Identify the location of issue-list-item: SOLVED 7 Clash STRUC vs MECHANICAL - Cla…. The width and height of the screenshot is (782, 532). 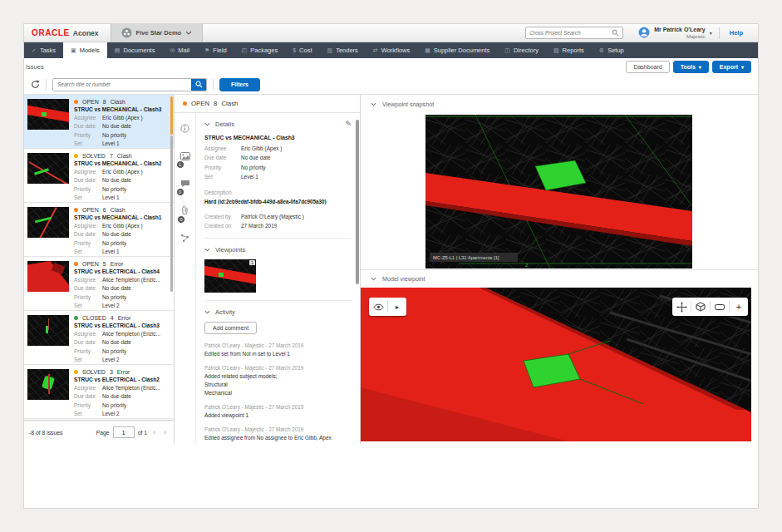
(99, 176).